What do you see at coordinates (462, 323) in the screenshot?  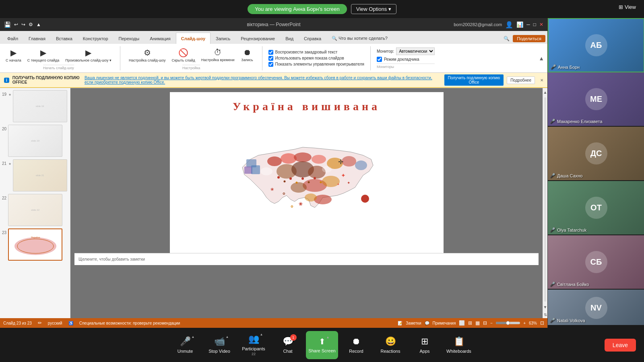 I see `view-normal-icon: ⬜` at bounding box center [462, 323].